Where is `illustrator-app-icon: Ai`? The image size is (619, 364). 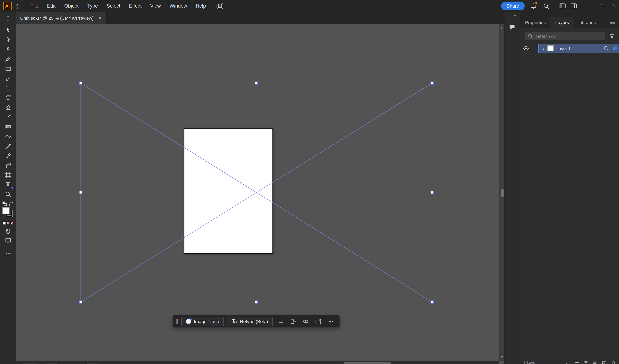
illustrator-app-icon: Ai is located at coordinates (8, 6).